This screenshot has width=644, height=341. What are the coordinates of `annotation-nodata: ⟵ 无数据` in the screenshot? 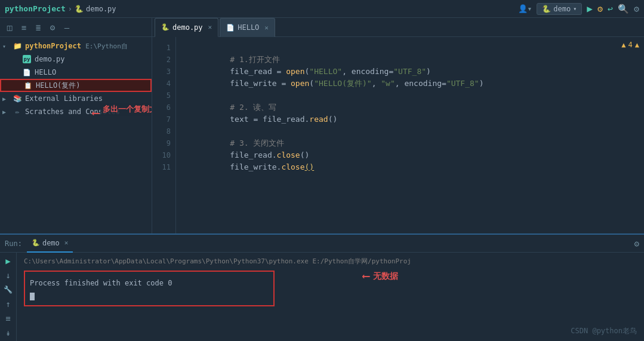 It's located at (381, 276).